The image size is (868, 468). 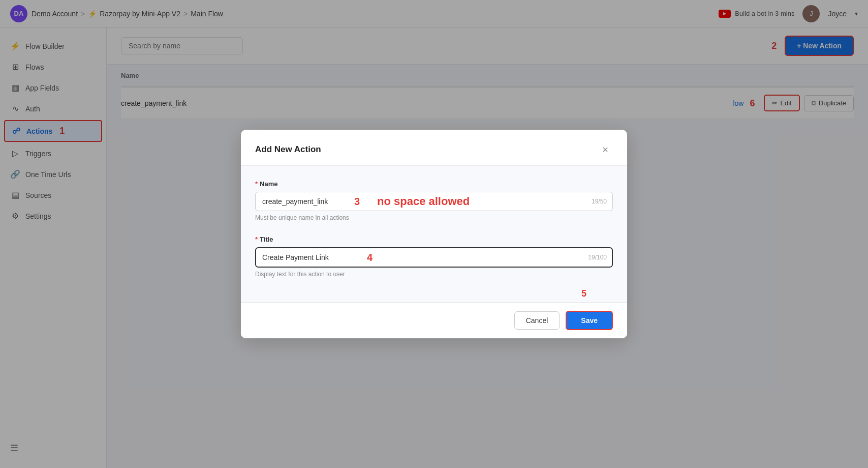 I want to click on name-input-wrapper: create_payment_link 3 no space allowed 1…, so click(x=434, y=201).